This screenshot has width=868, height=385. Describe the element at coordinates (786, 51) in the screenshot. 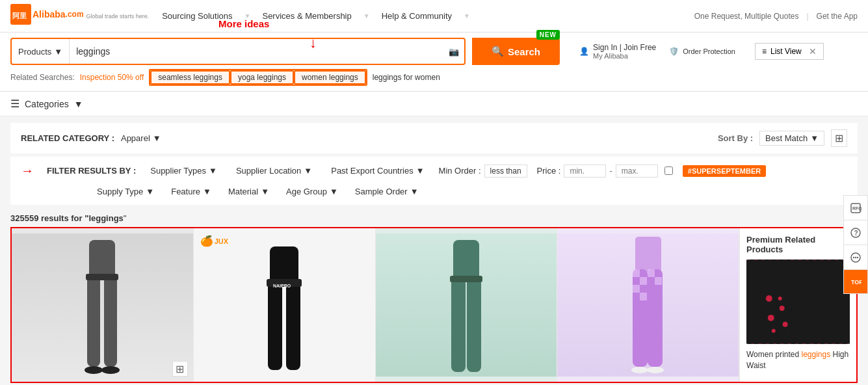

I see `list-view-label: List View` at that location.